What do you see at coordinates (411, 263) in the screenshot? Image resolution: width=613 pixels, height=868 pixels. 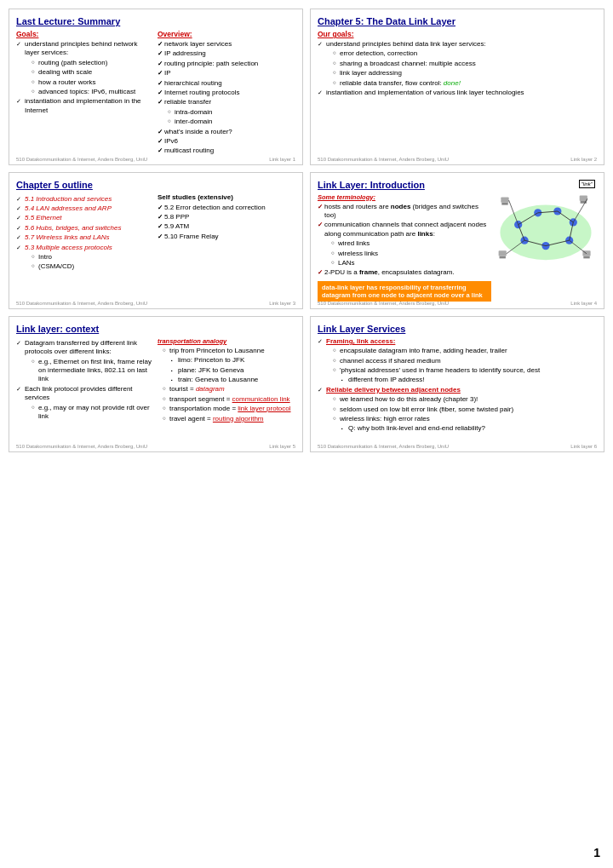 I see `list-item: LANs` at bounding box center [411, 263].